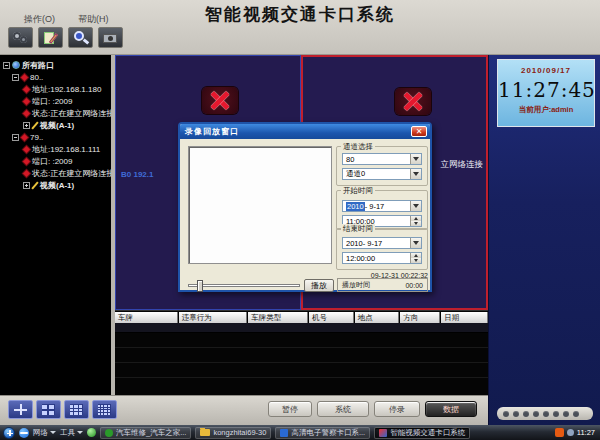 This screenshot has height=440, width=600. What do you see at coordinates (422, 433) in the screenshot?
I see `taskbar-task-active: 智能视频交通卡口系统` at bounding box center [422, 433].